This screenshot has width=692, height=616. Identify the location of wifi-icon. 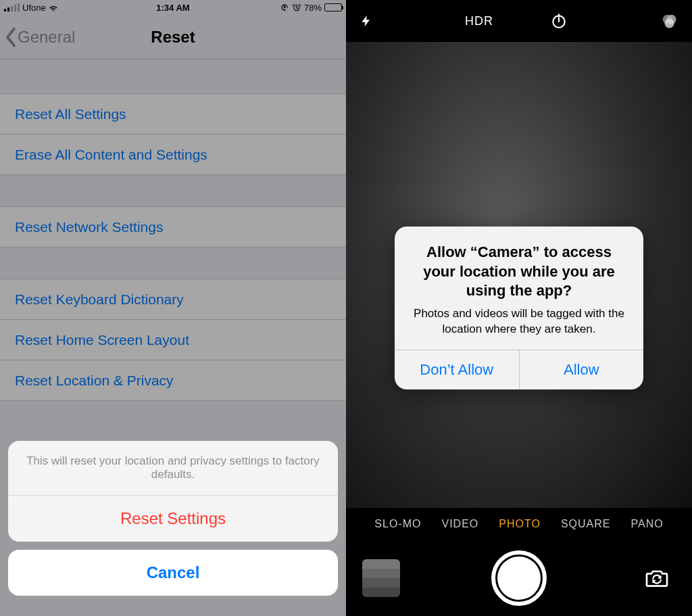
(53, 7).